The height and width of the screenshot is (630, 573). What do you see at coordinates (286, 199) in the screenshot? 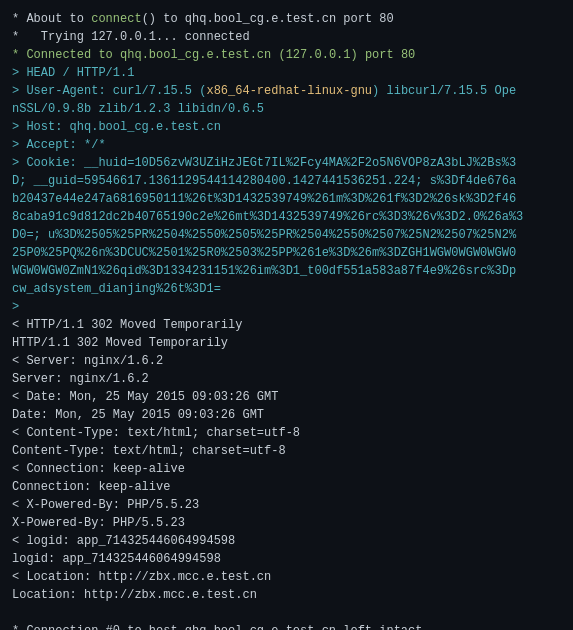
I see `terminal-line: b20437e44e247a6816950111%26t%3D143253974…` at bounding box center [286, 199].